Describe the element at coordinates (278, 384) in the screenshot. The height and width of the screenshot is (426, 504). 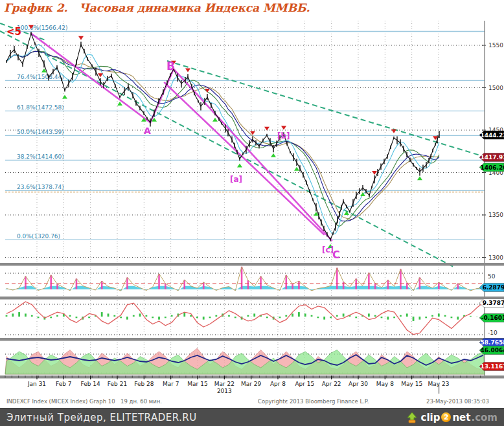
I see `date-label: Apr 8` at that location.